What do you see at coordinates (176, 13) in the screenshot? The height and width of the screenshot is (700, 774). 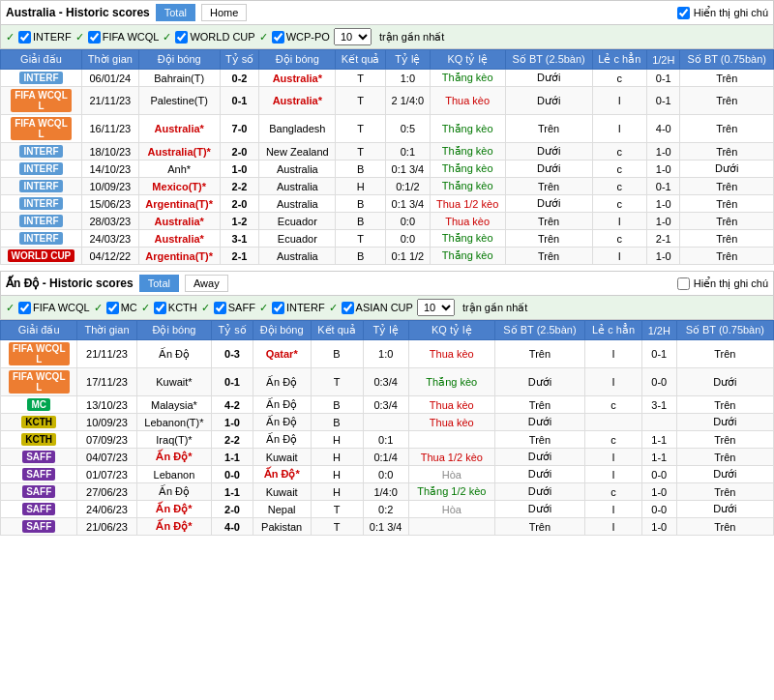 I see `australia-tab-total: Total` at bounding box center [176, 13].